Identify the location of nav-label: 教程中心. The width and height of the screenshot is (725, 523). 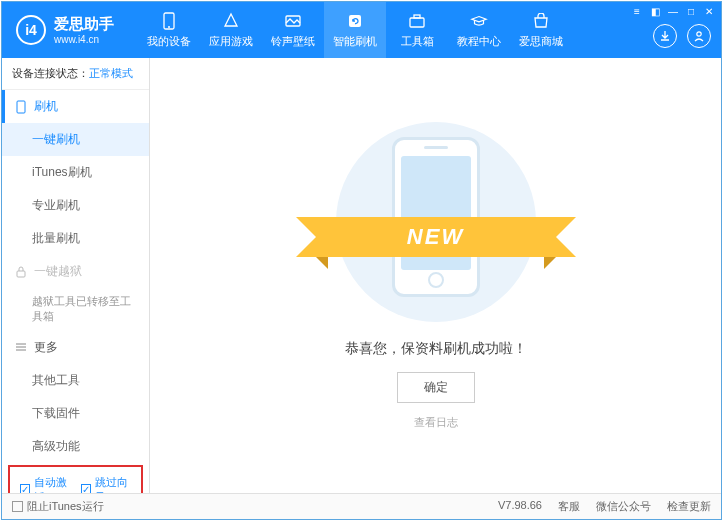
(479, 42).